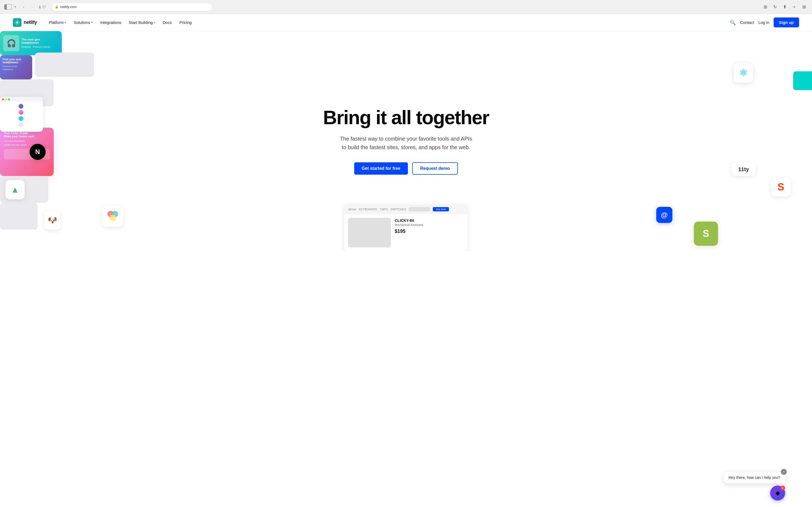 Image resolution: width=812 pixels, height=507 pixels. I want to click on gray-placeholder-bottom-right, so click(19, 216).